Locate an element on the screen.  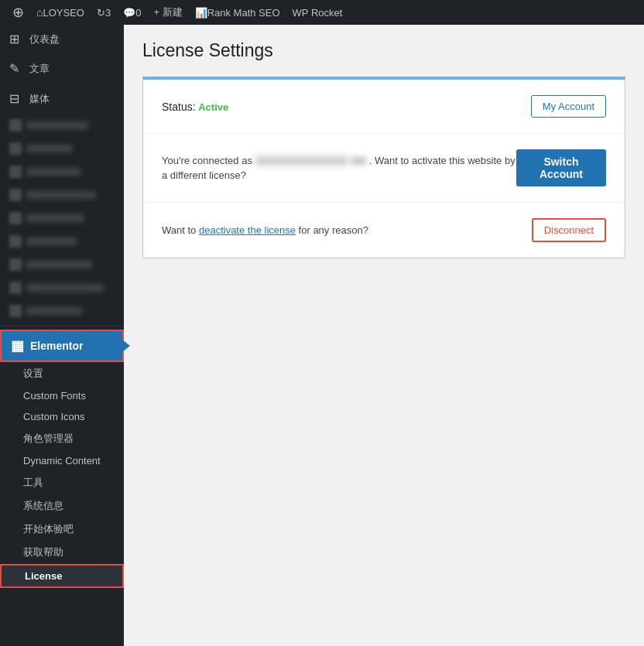
submenu-item-custom-icons: Custom Icons is located at coordinates (62, 416).